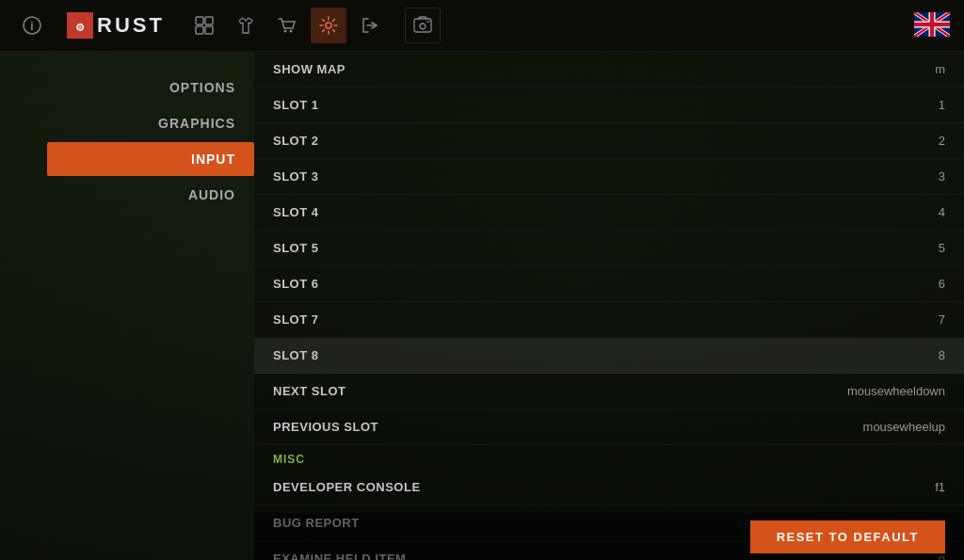 The width and height of the screenshot is (964, 560). What do you see at coordinates (309, 70) in the screenshot?
I see `setting-label-show-map: SHOW MAP` at bounding box center [309, 70].